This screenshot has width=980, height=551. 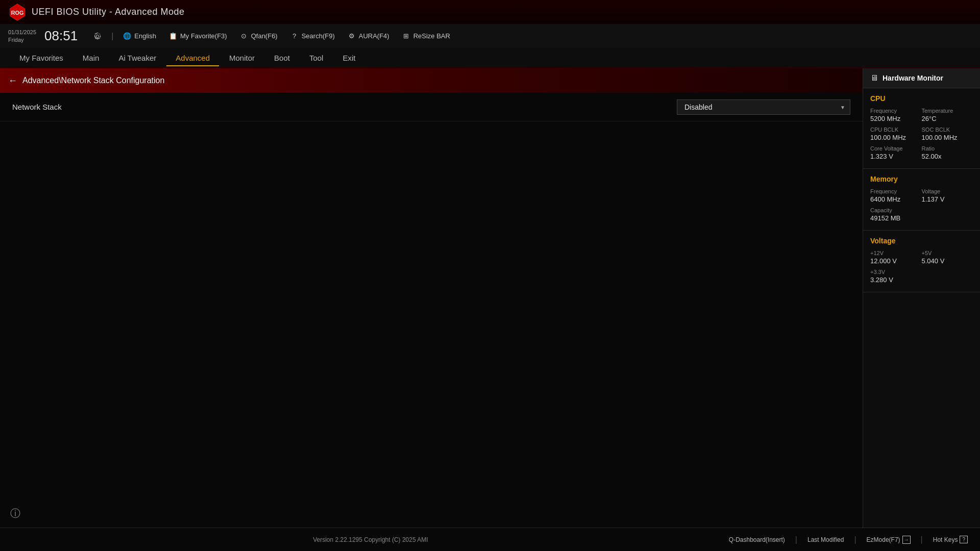 What do you see at coordinates (947, 196) in the screenshot?
I see `hw-mem-voltage: Voltage 1.137 V` at bounding box center [947, 196].